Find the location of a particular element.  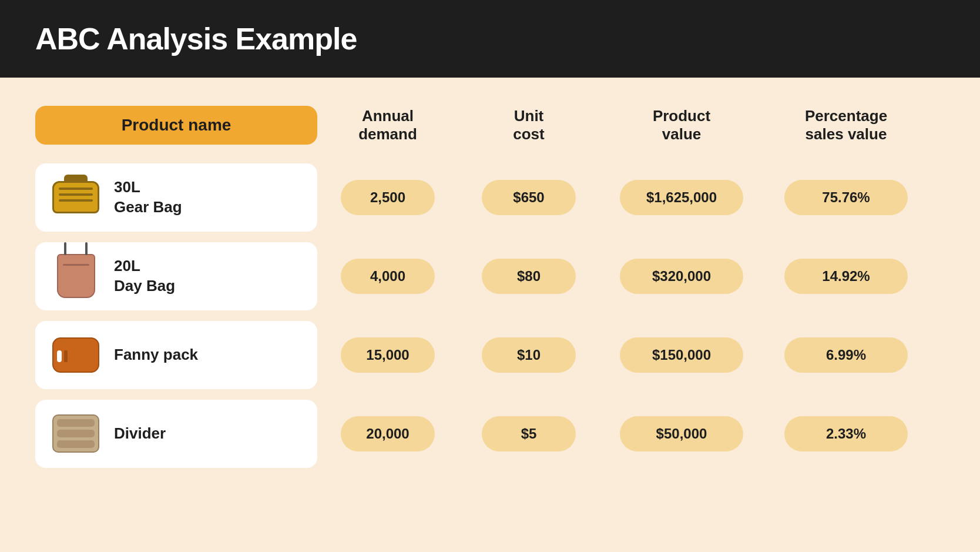

demand-cell-divider: 20,000 is located at coordinates (388, 434).